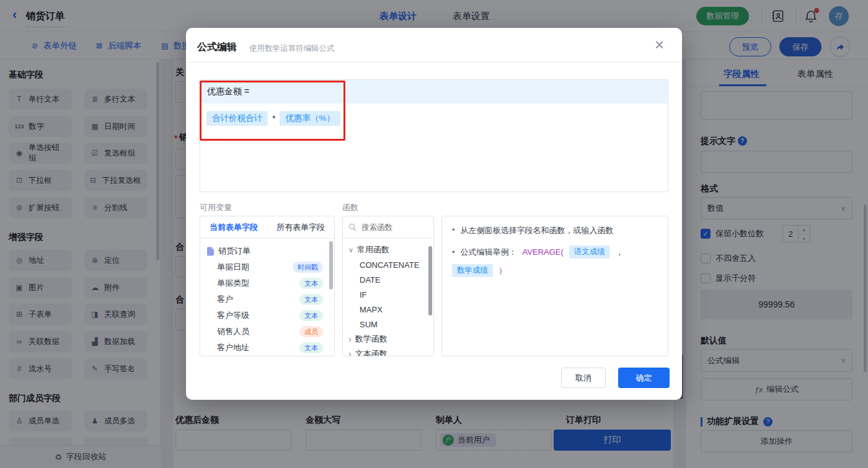 The width and height of the screenshot is (868, 468). Describe the element at coordinates (644, 378) in the screenshot. I see `confirm-label: 确定` at that location.